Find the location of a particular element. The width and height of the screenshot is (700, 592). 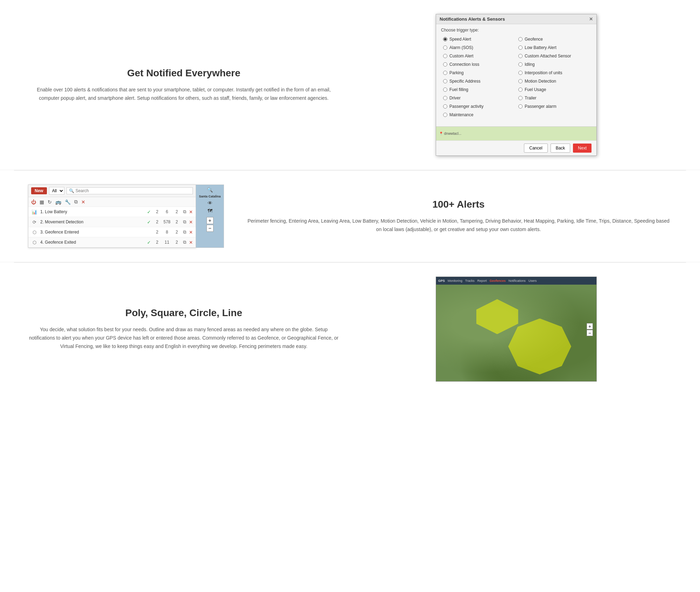

users-tab: Users is located at coordinates (533, 281).